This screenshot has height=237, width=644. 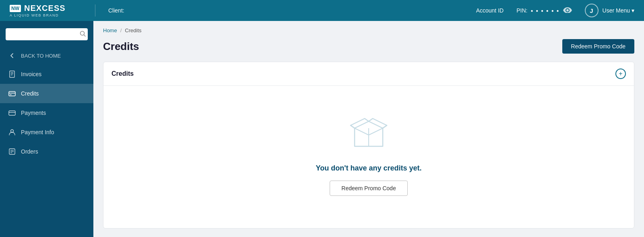 I want to click on logo-icon: NW, so click(x=15, y=8).